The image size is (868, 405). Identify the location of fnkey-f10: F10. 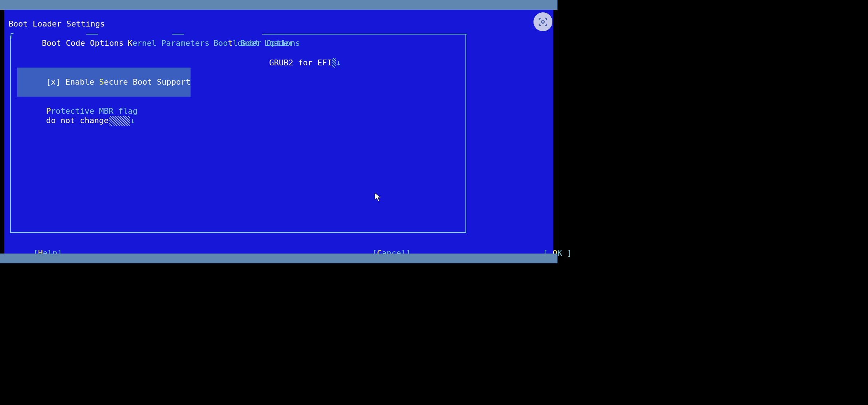
(118, 268).